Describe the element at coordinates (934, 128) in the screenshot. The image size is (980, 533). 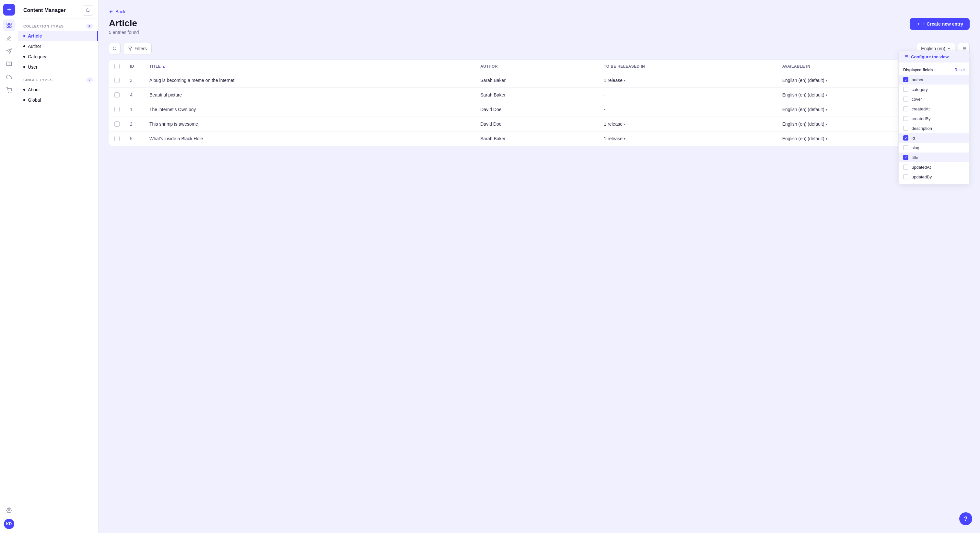
I see `config-fields-list: author category cover createdAt createdB…` at that location.